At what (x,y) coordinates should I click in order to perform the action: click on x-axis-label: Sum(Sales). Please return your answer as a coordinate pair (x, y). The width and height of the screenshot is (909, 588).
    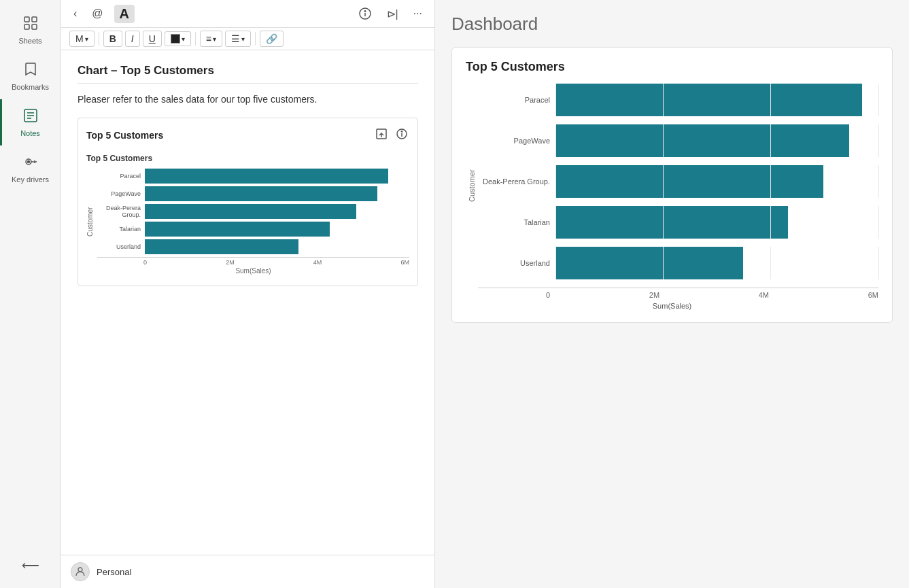
    Looking at the image, I should click on (672, 306).